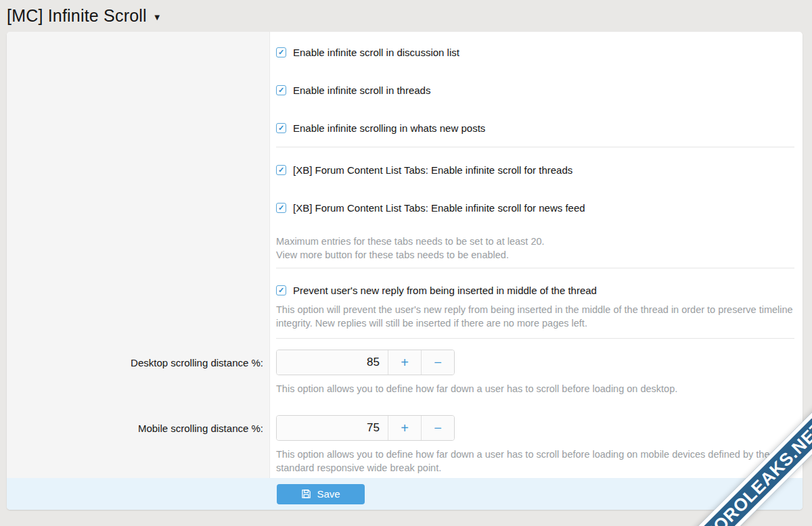 This screenshot has width=812, height=526. Describe the element at coordinates (405, 60) in the screenshot. I see `option-row: ✓ Enable infinite scroll in discussion l…` at that location.